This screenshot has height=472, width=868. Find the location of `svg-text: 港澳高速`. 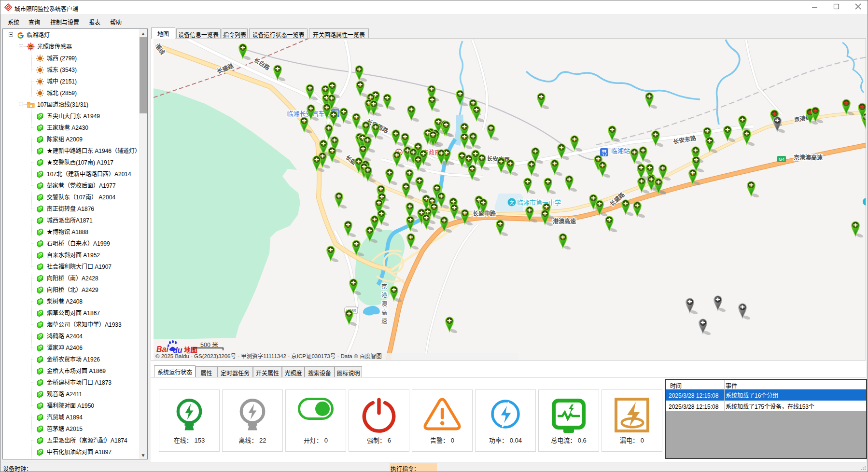

svg-text: 港澳高速 is located at coordinates (564, 221).